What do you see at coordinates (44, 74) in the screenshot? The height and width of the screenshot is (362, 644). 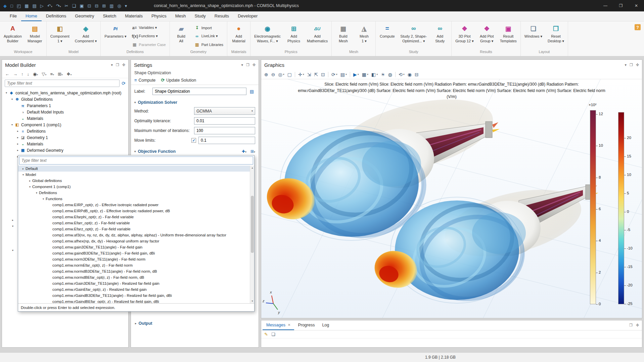 I see `filter-icon: ▽▾` at bounding box center [44, 74].